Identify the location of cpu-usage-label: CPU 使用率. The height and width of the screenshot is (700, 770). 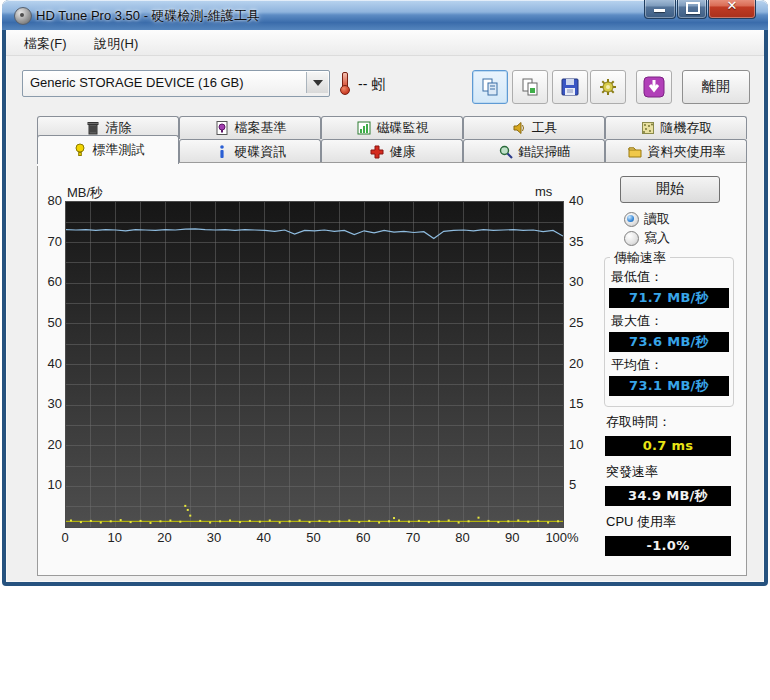
(641, 522).